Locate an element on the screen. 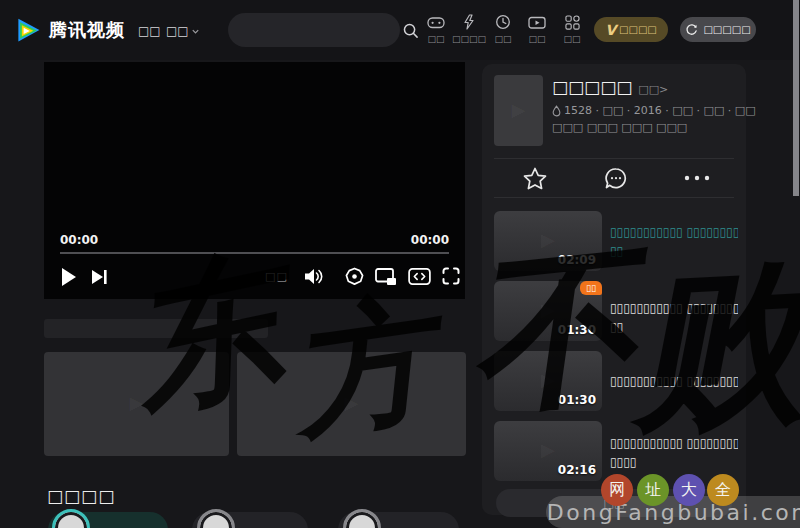 The image size is (800, 528). episode-item-3: 01:30 ▯▯▯▯▯▯▯▯▯▯▯ ▯▯▯▯▯▯▯▯ is located at coordinates (614, 381).